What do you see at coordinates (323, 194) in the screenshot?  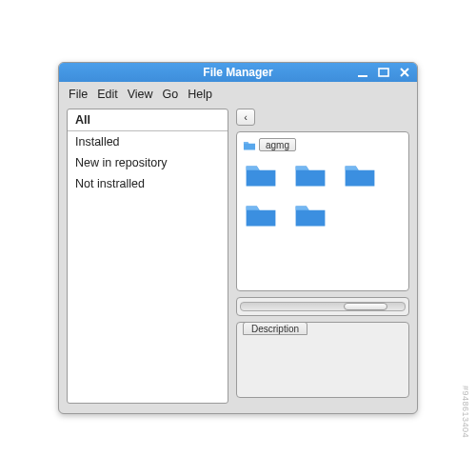 I see `folder-grid` at bounding box center [323, 194].